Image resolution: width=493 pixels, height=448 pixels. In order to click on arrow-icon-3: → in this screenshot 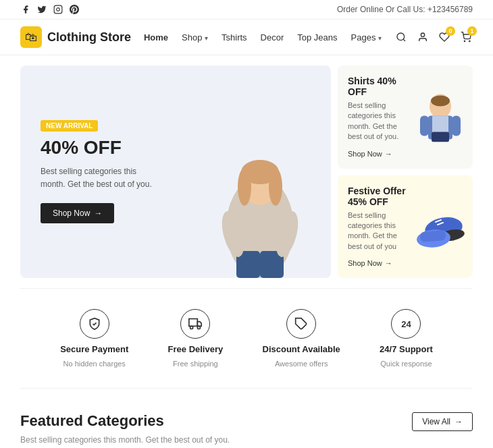, I will do `click(389, 263)`.